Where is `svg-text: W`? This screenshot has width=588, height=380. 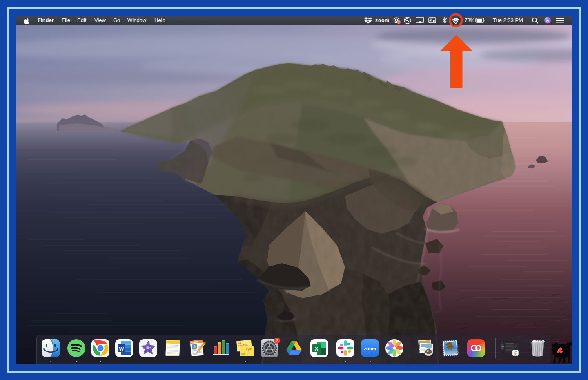 svg-text: W is located at coordinates (122, 349).